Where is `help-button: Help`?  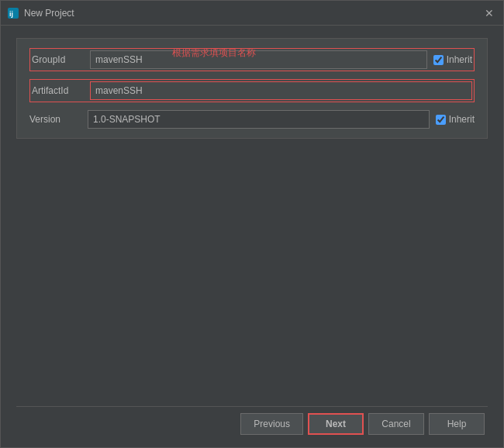 help-button: Help is located at coordinates (457, 424).